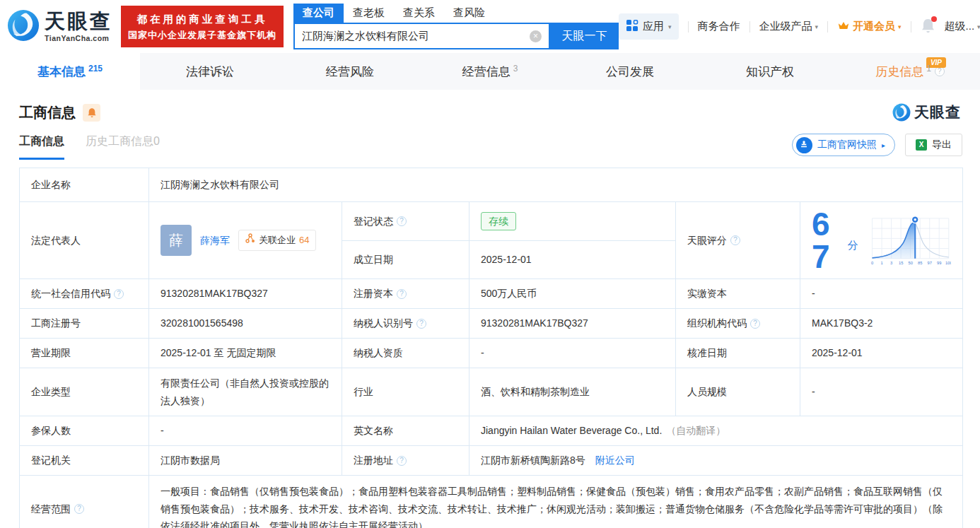  Describe the element at coordinates (556, 185) in the screenshot. I see `company-name-value: 江阴海澜之水饮料有限公司` at that location.